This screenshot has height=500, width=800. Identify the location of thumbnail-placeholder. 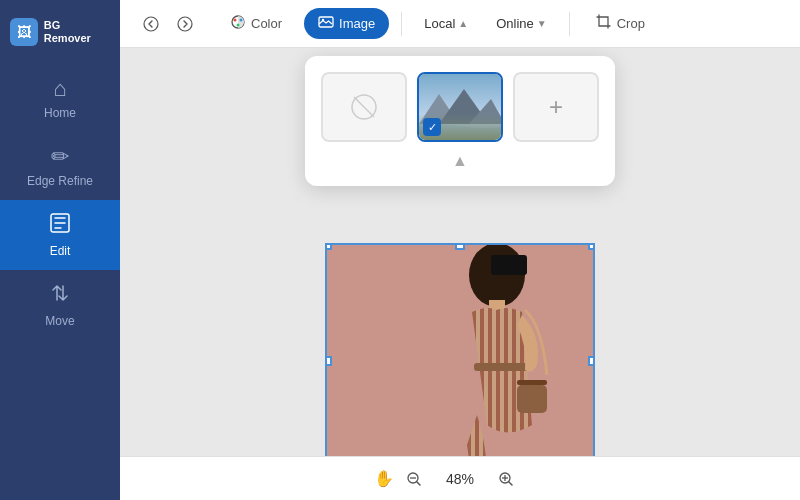
(364, 107).